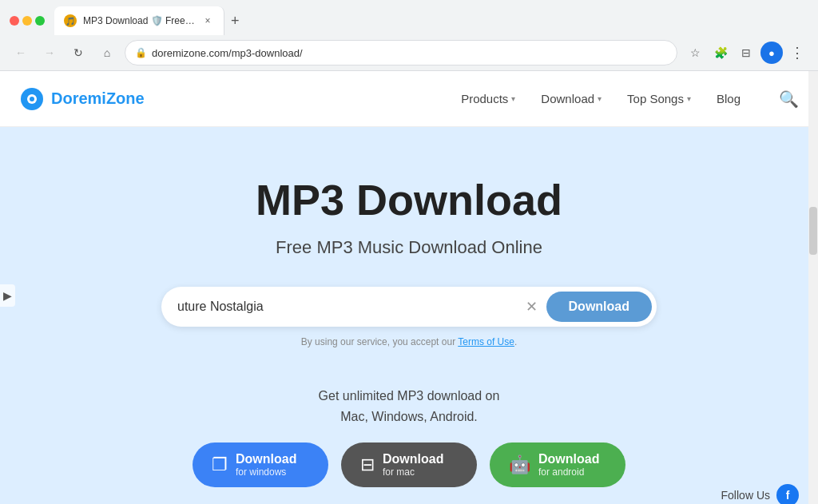 The height and width of the screenshot is (504, 818). I want to click on tab-bar: 🎵 MP3 Download 🛡️ Free MP3 M... × +, so click(150, 21).